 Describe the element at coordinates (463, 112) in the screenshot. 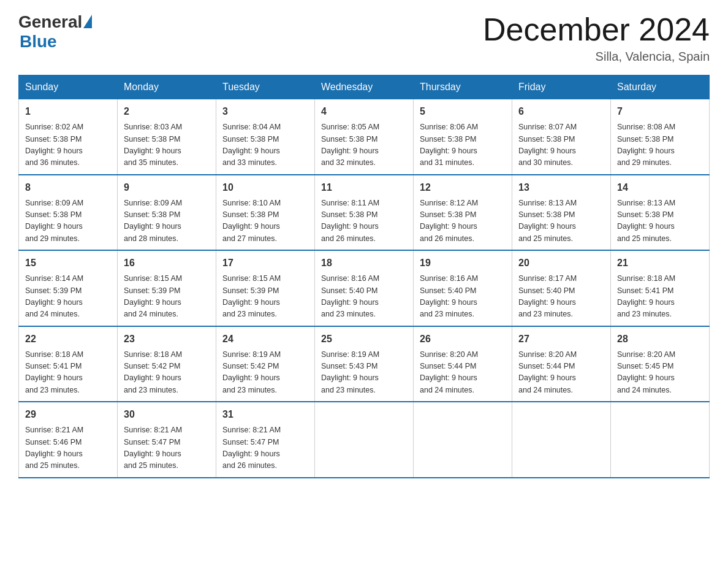

I see `day-number: 5` at that location.